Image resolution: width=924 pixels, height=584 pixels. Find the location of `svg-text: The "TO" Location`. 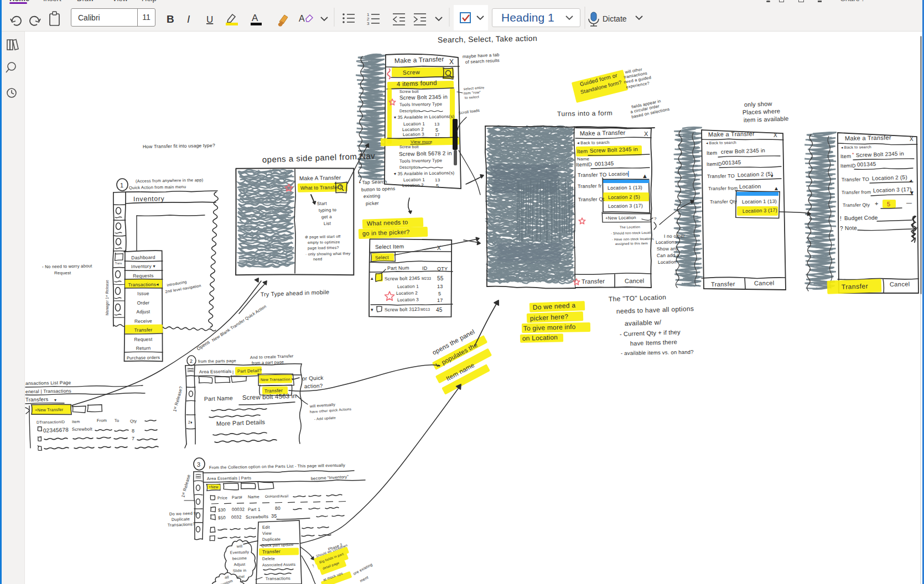

svg-text: The "TO" Location is located at coordinates (637, 298).